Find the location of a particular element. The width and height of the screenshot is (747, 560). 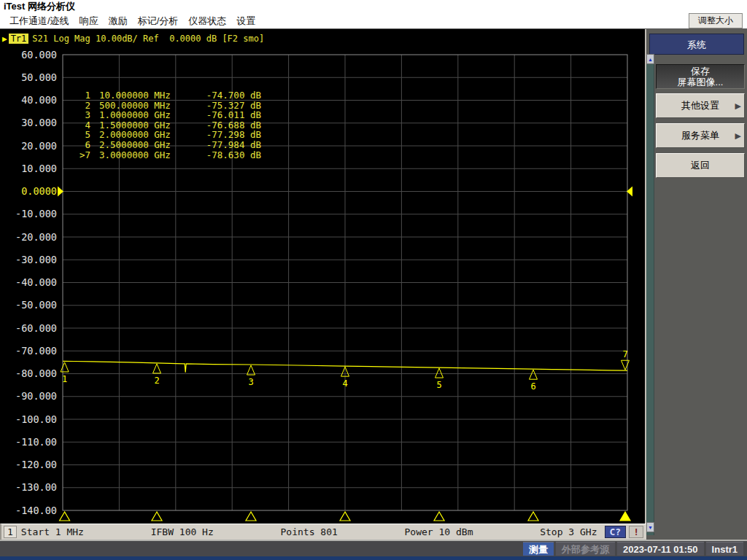

svg-text: 6 is located at coordinates (533, 386).